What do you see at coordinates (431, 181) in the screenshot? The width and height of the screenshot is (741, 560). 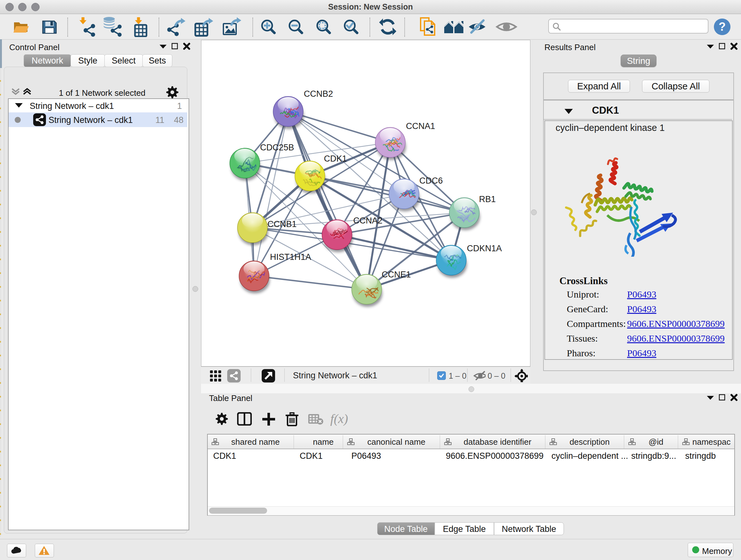 I see `svg-text: CDC6` at bounding box center [431, 181].